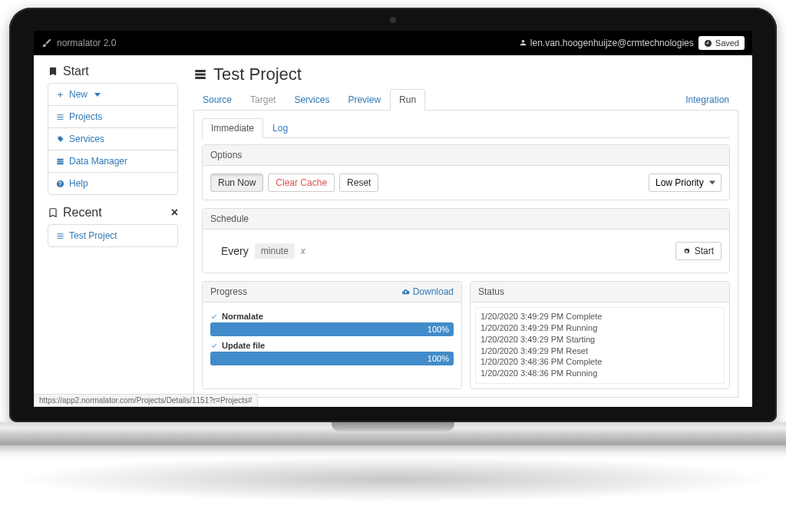  Describe the element at coordinates (606, 43) in the screenshot. I see `user-chip: len.van.hoogenhuijze@crmtechnologies` at that location.